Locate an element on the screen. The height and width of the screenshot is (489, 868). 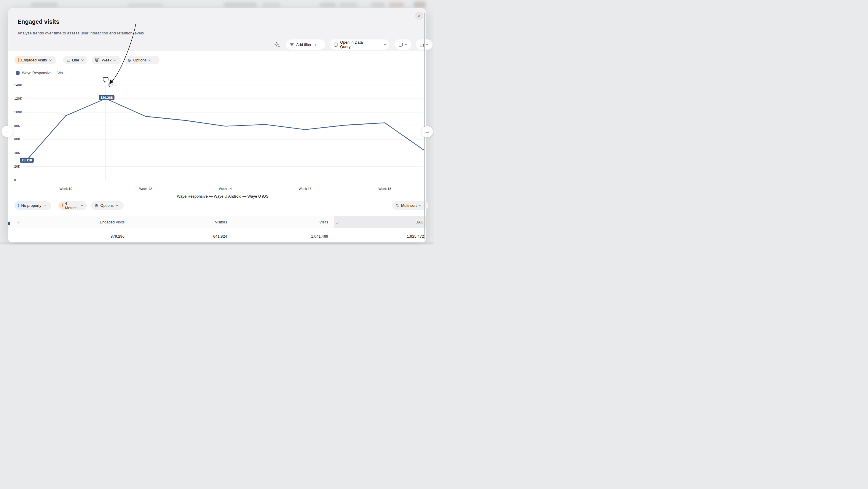
multi-sort-button: ⇅ Multi sort is located at coordinates (410, 206).